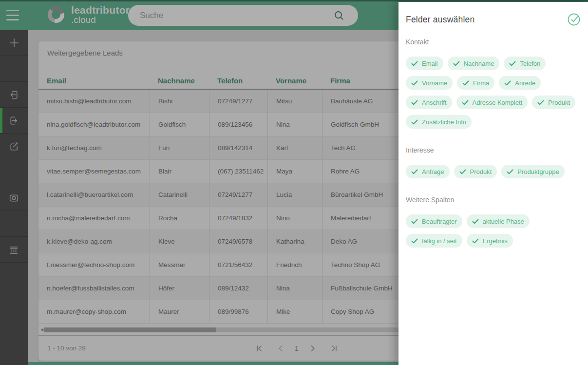  What do you see at coordinates (435, 102) in the screenshot?
I see `field-chip-label: Anschrift` at bounding box center [435, 102].